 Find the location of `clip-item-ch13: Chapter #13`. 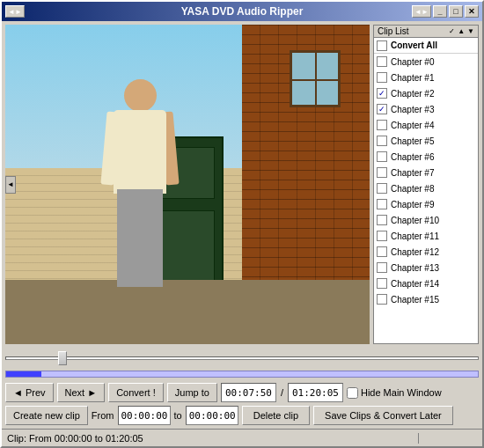

clip-item-ch13: Chapter #13 is located at coordinates (426, 268).